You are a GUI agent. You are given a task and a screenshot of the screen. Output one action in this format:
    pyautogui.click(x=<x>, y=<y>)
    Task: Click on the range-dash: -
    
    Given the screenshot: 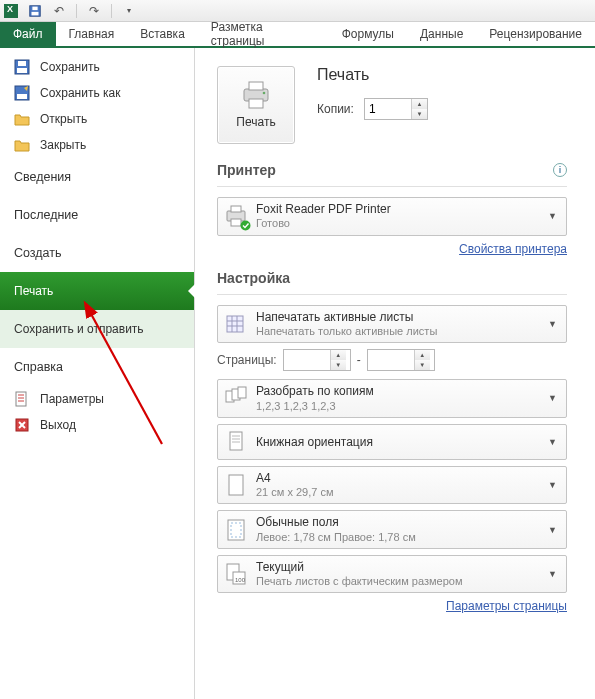 What is the action you would take?
    pyautogui.click(x=359, y=360)
    